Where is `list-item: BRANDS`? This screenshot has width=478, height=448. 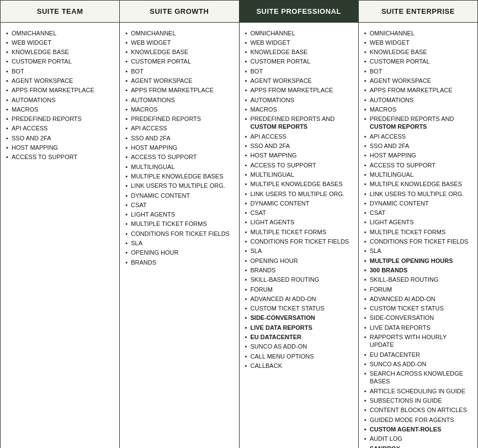
list-item: BRANDS is located at coordinates (299, 270).